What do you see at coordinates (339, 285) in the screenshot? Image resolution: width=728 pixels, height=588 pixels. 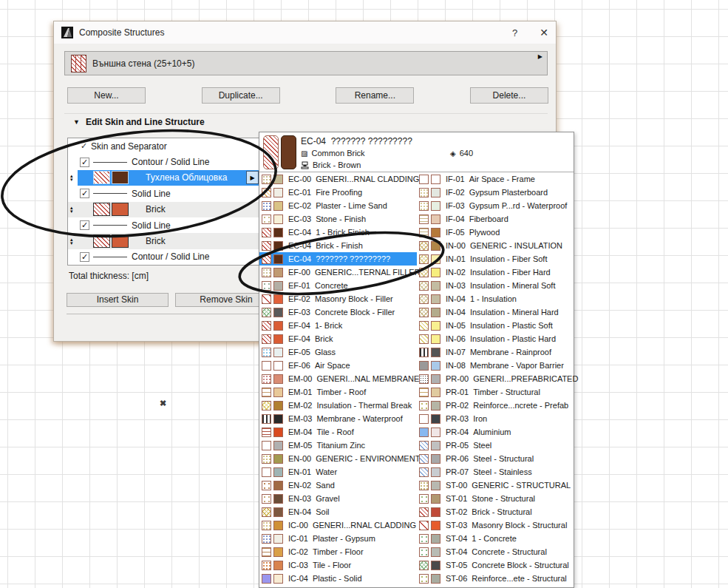 I see `material-list-item: EF-01Concrete` at bounding box center [339, 285].